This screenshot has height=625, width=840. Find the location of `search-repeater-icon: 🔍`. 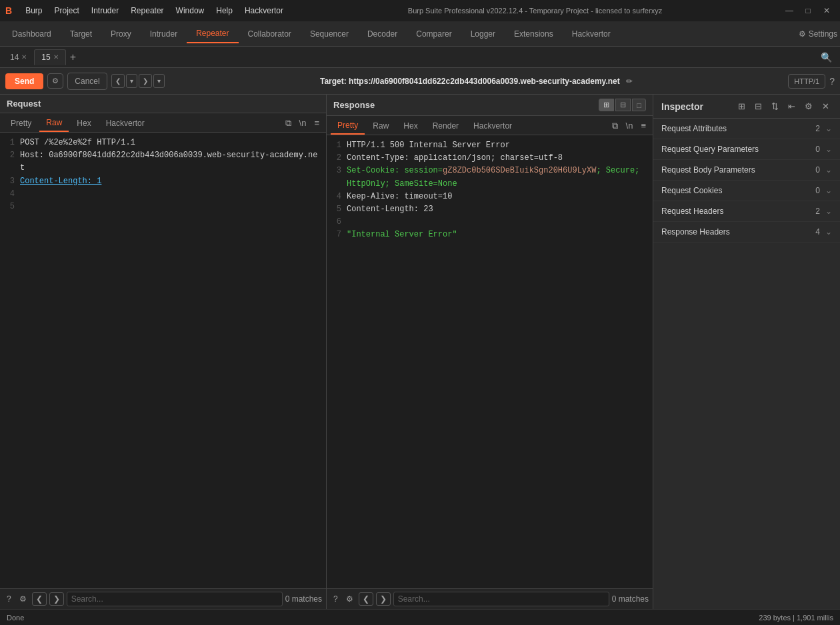

search-repeater-icon: 🔍 is located at coordinates (827, 57).